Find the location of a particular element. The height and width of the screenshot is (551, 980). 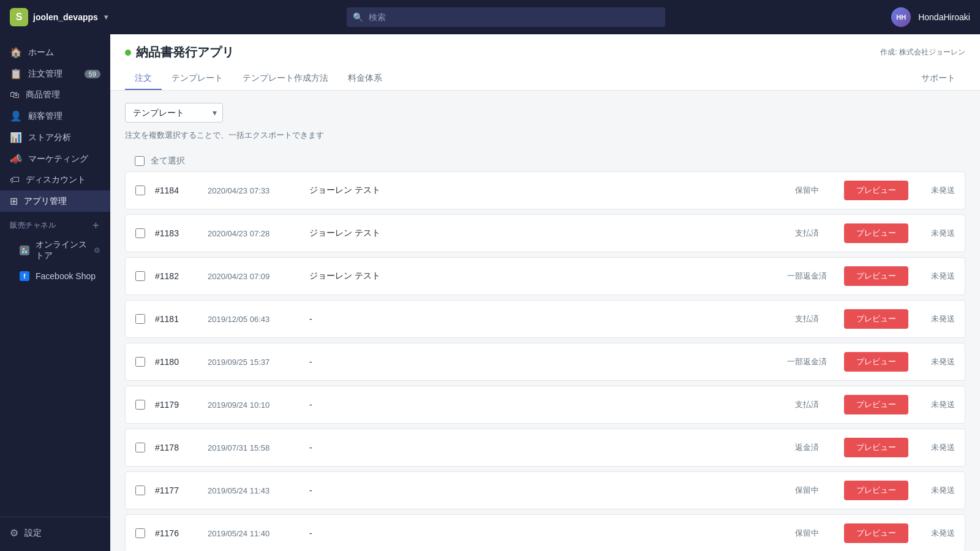

discounts-icon: 🏷 is located at coordinates (15, 180).